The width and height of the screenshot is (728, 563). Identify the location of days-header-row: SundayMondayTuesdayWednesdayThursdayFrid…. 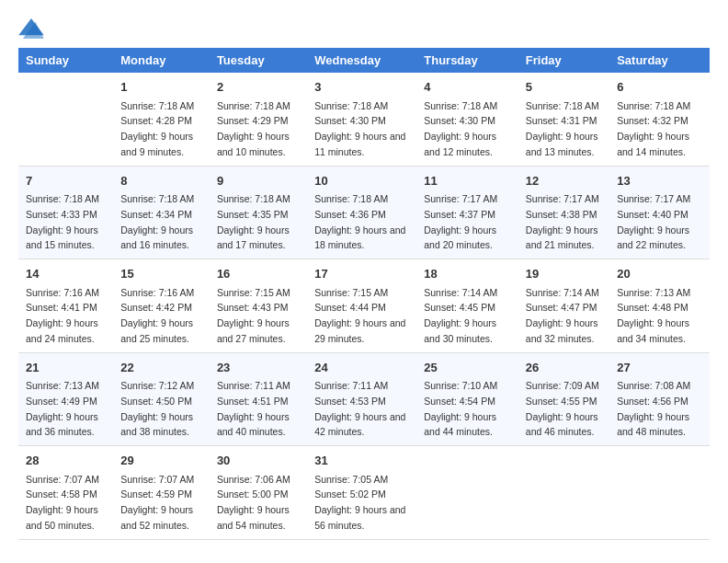
(364, 61).